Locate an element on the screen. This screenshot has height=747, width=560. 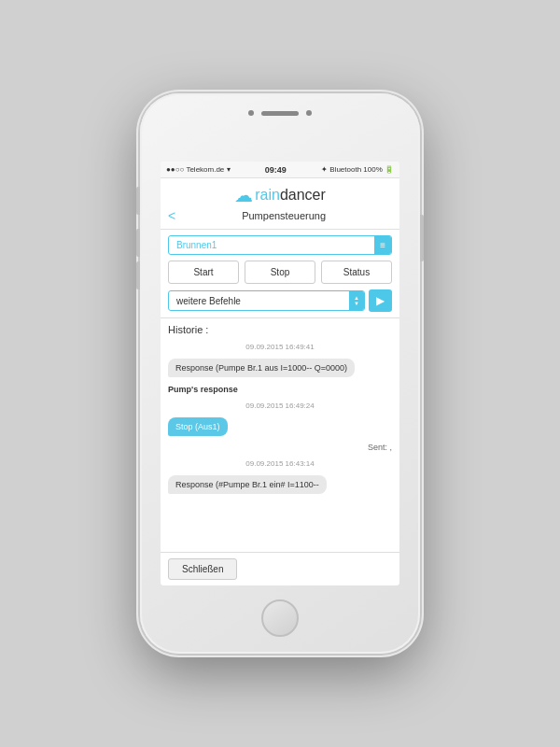
nav-bar: < Pumpensteuerung is located at coordinates (280, 216).